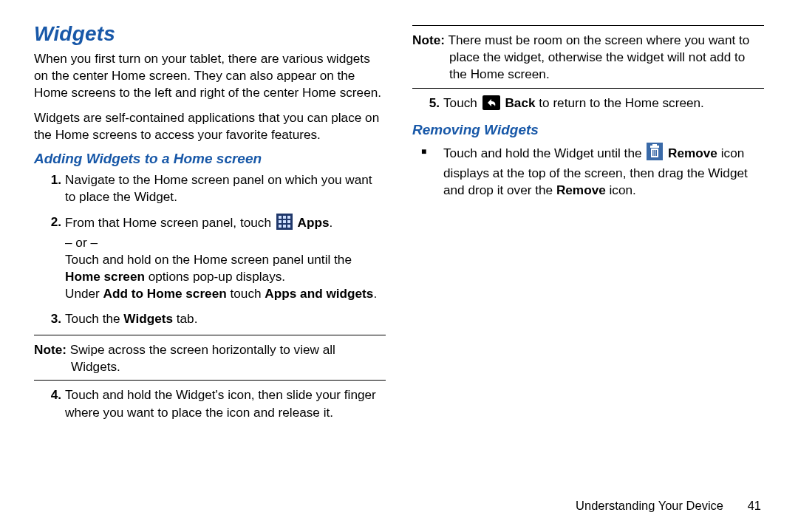 Image resolution: width=798 pixels, height=532 pixels. Describe the element at coordinates (52, 319) in the screenshot. I see `step-number: 3.` at that location.